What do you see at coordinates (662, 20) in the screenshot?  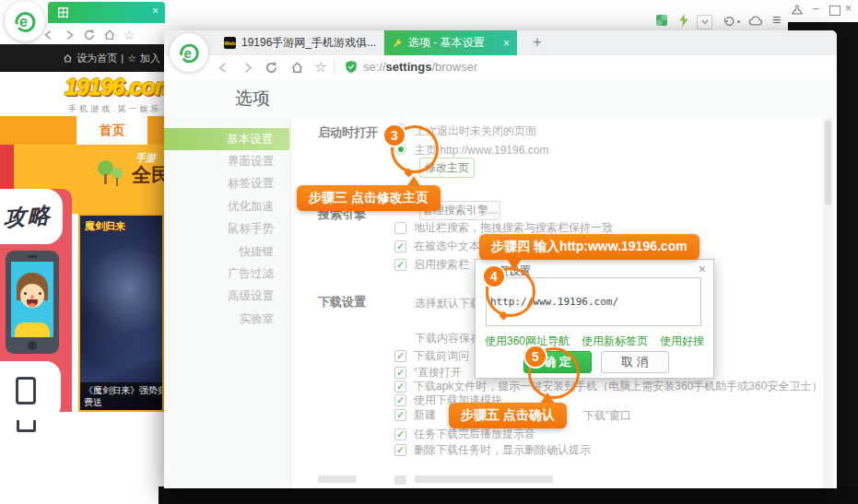 I see `screenshot-icon` at bounding box center [662, 20].